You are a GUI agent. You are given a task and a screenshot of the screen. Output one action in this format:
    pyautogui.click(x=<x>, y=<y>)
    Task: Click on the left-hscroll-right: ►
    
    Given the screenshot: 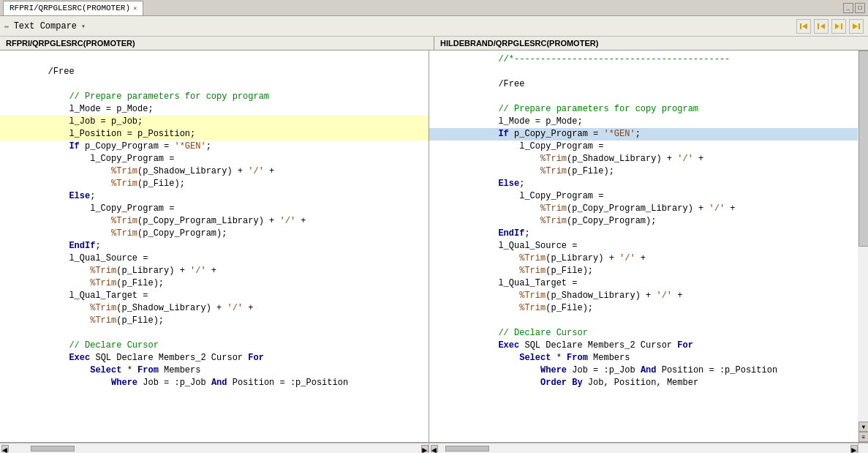 What is the action you would take?
    pyautogui.click(x=425, y=449)
    